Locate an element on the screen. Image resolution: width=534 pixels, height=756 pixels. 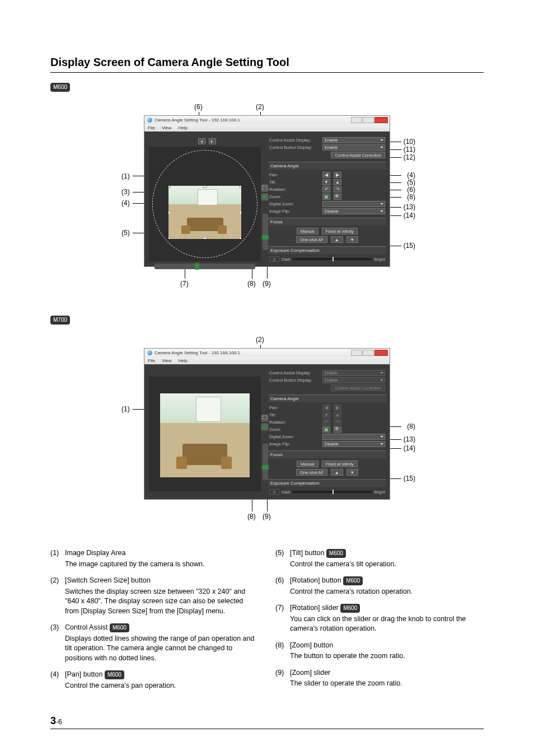
globe-icon is located at coordinates (150, 120).